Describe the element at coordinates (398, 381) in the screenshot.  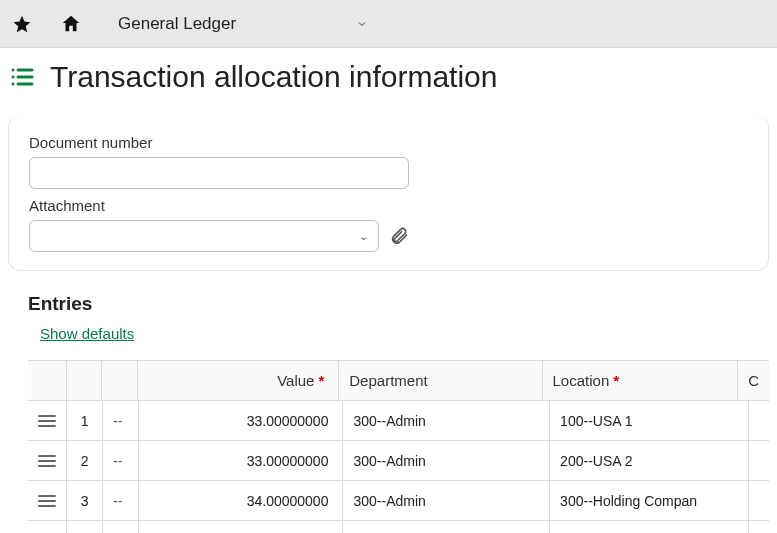
I see `grid-header: Value* Department Location* C` at that location.